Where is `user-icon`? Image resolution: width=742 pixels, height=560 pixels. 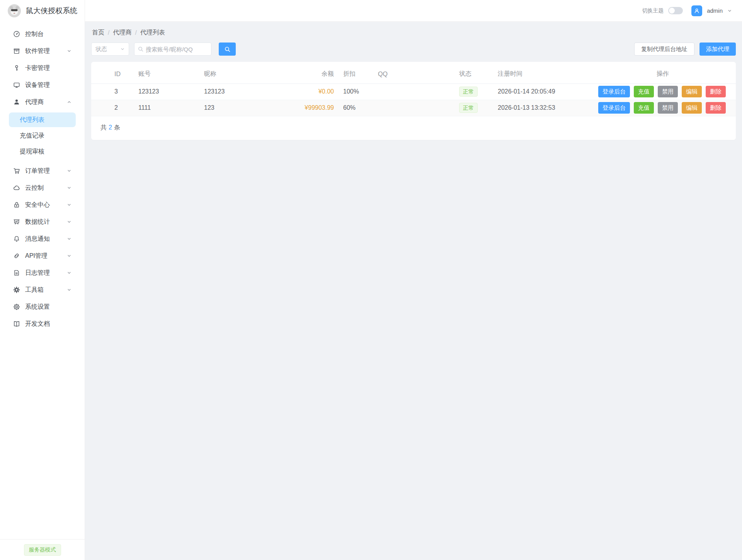
user-icon is located at coordinates (17, 102).